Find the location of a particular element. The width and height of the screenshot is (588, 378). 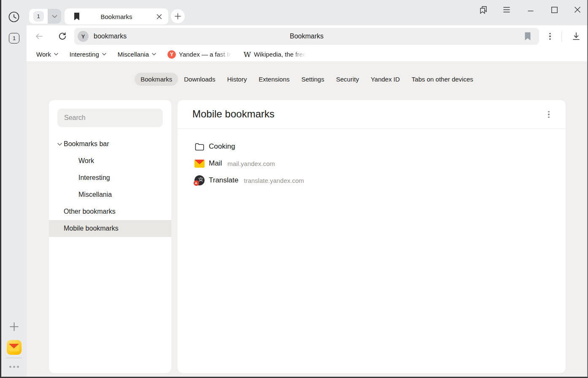

bookmark-label: Mail is located at coordinates (215, 163).